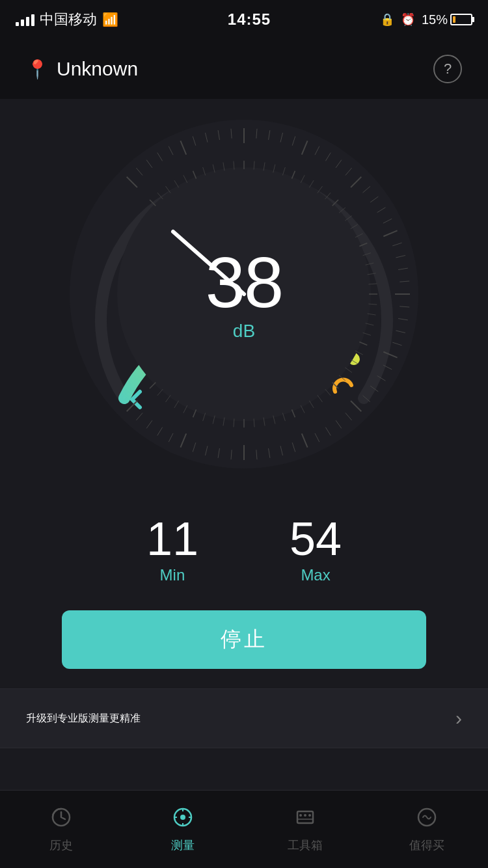 The image size is (488, 868). I want to click on header: 📍 Unknown ?, so click(244, 69).